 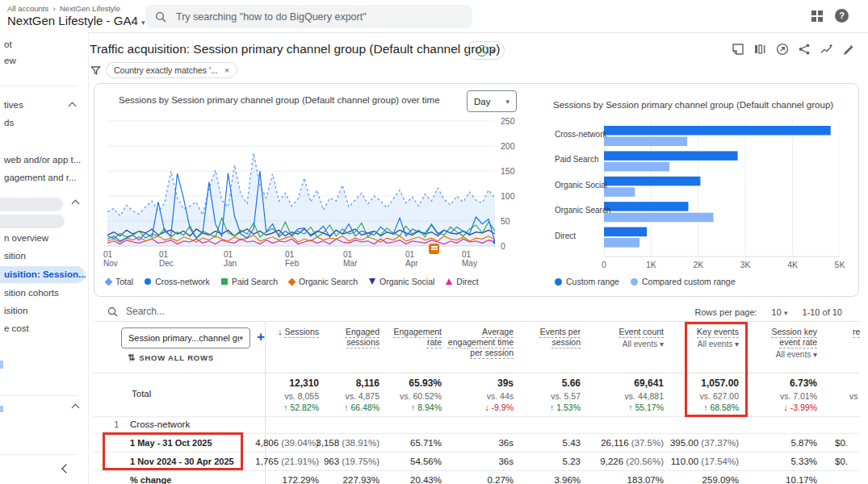 I want to click on close-icon: ×, so click(x=227, y=70).